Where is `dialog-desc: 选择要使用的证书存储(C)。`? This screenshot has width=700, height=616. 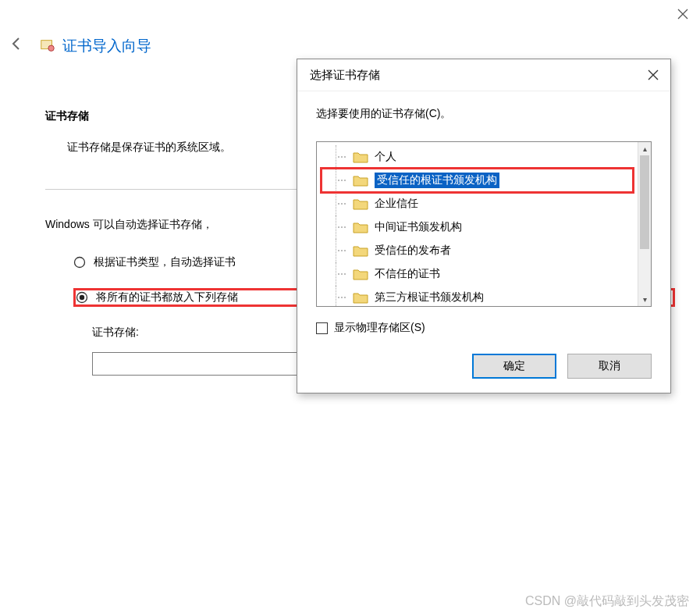
dialog-desc: 选择要使用的证书存储(C)。 is located at coordinates (484, 114).